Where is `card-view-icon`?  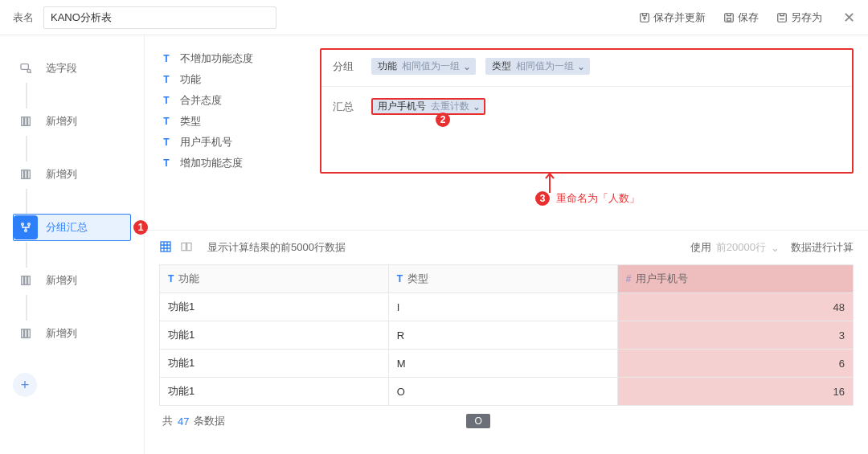 card-view-icon is located at coordinates (186, 247).